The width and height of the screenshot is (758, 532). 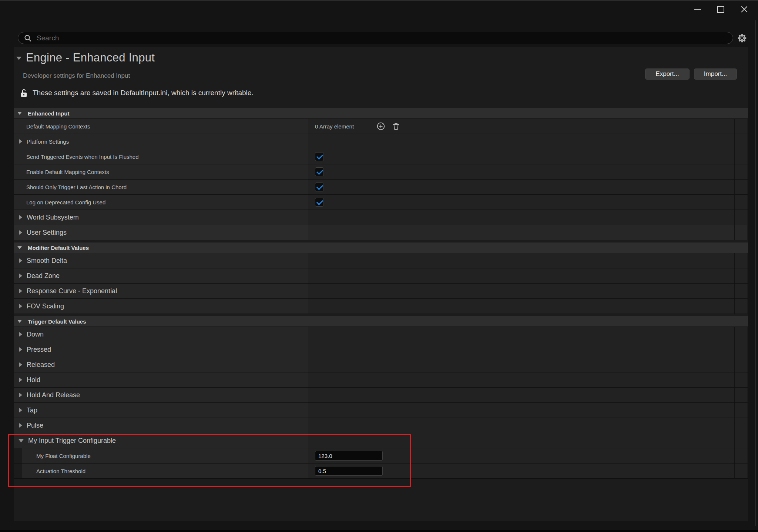 What do you see at coordinates (381, 261) in the screenshot?
I see `row-smooth-delta: Smooth Delta` at bounding box center [381, 261].